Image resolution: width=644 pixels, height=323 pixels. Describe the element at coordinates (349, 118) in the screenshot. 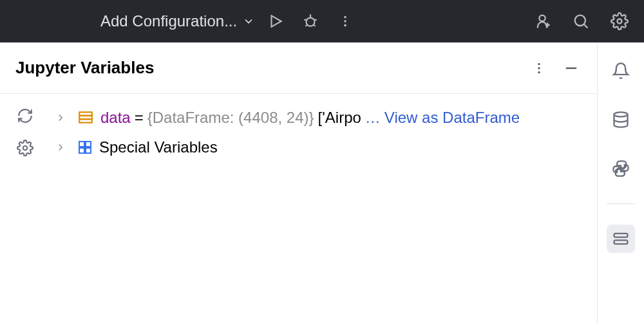

I see `variable-text: data = {DataFrame: (643, 15)} ['Airpo…V…` at that location.